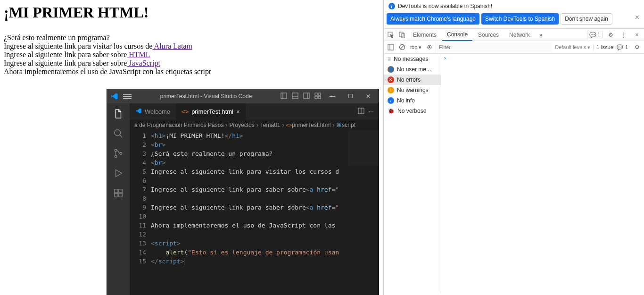 The height and width of the screenshot is (295, 644). What do you see at coordinates (238, 111) in the screenshot?
I see `close-tab-icon: ×` at bounding box center [238, 111].